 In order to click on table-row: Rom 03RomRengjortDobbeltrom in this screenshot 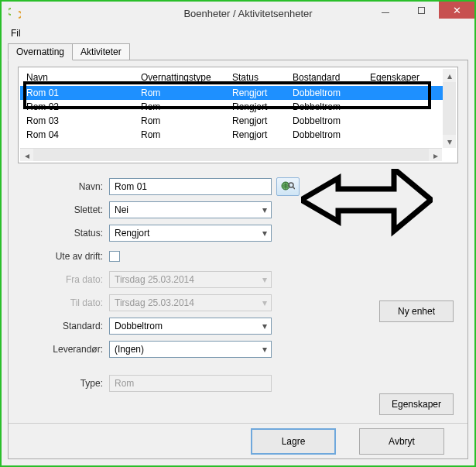, I will do `click(238, 121)`.